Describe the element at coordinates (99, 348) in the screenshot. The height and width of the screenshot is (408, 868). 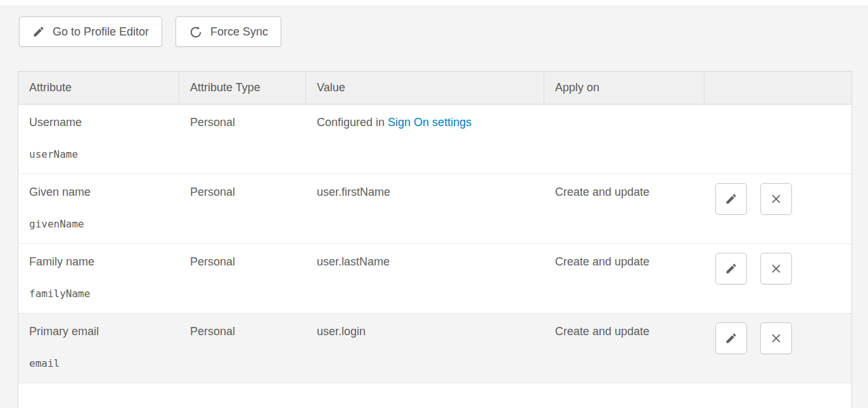
I see `attribute-cell: Primary email email` at that location.